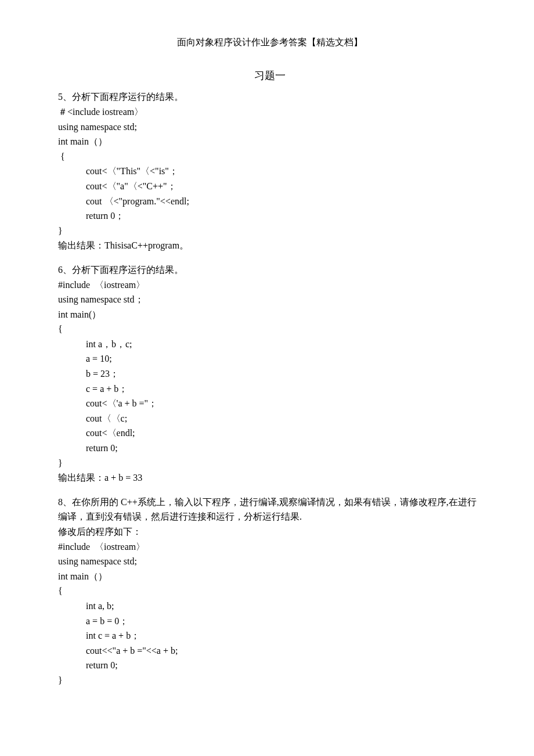  Describe the element at coordinates (270, 97) in the screenshot. I see `q5-heading: 5、分析下面程序运行的结果。` at that location.